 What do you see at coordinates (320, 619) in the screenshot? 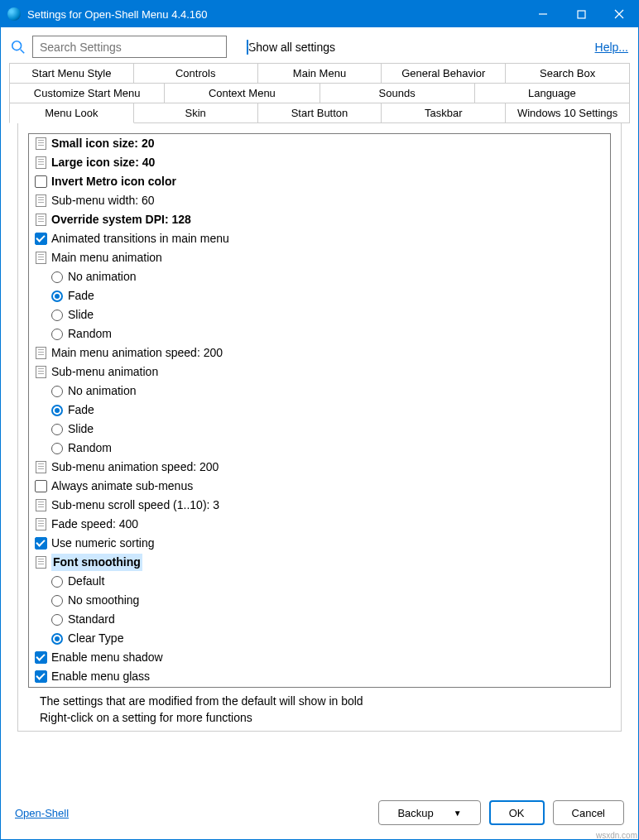
I see `setting-row: Standard` at bounding box center [320, 619].